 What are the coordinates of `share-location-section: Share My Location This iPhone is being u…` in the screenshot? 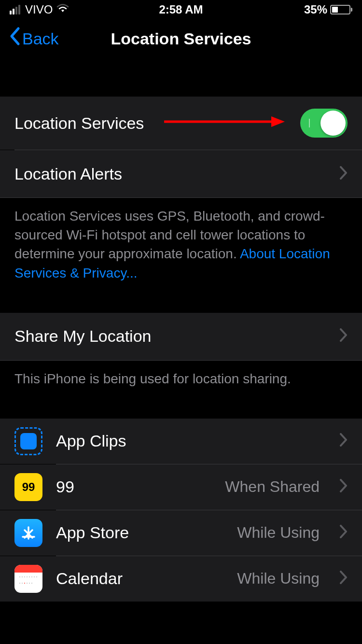 It's located at (181, 355).